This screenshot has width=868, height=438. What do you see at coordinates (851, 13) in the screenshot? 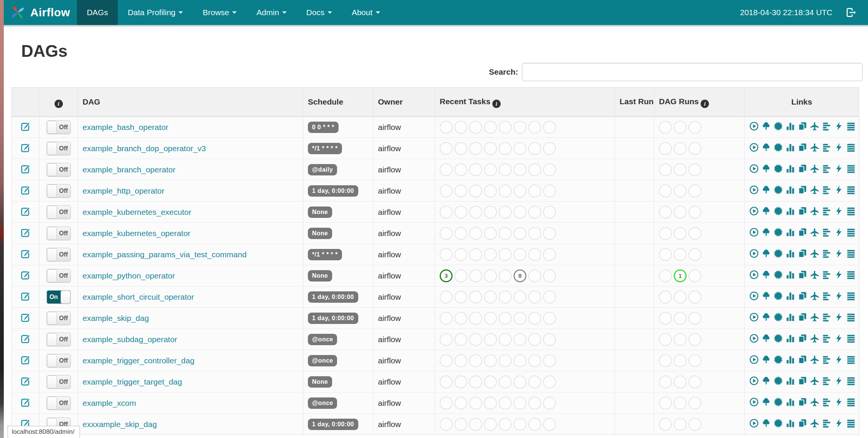
I see `sign-out-icon` at bounding box center [851, 13].